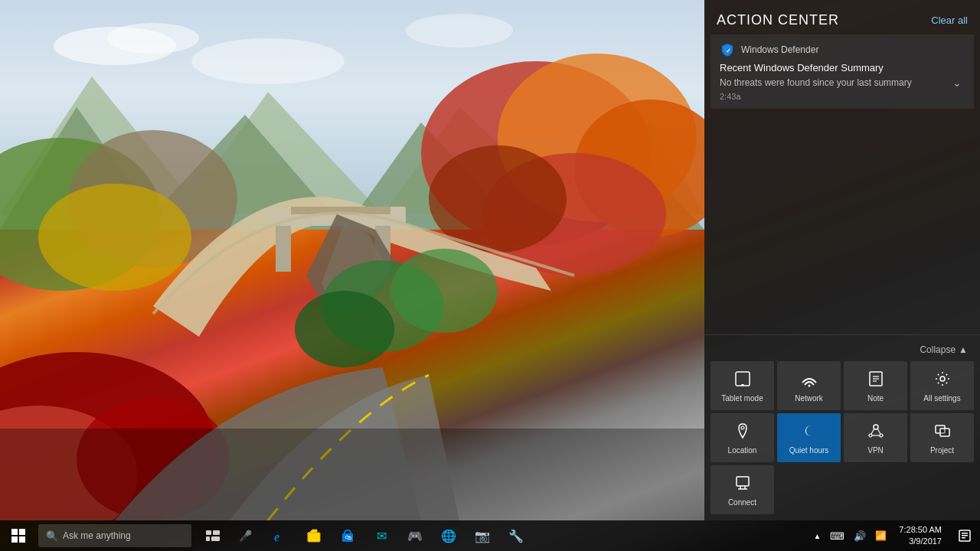 The image size is (980, 551). I want to click on network-icon: 📶, so click(880, 536).